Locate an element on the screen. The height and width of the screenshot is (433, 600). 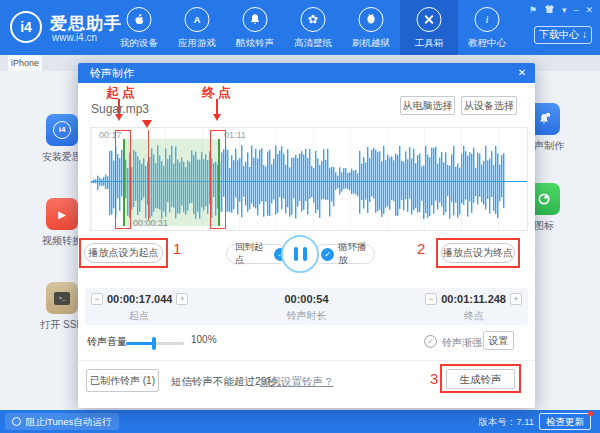
dialog-close-button: ✕ is located at coordinates (522, 73).